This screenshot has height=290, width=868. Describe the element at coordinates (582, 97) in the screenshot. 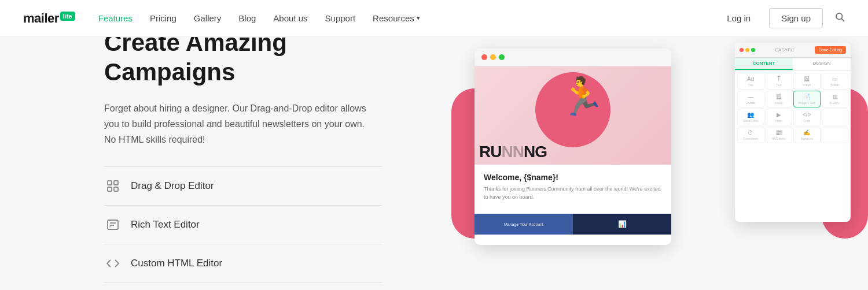

I see `runner-emoji: 🏃` at that location.